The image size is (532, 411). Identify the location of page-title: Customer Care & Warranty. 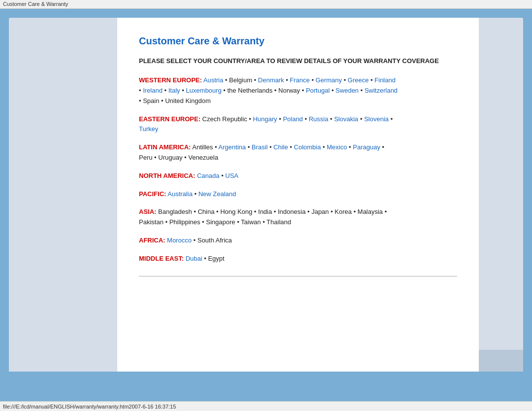
(298, 41).